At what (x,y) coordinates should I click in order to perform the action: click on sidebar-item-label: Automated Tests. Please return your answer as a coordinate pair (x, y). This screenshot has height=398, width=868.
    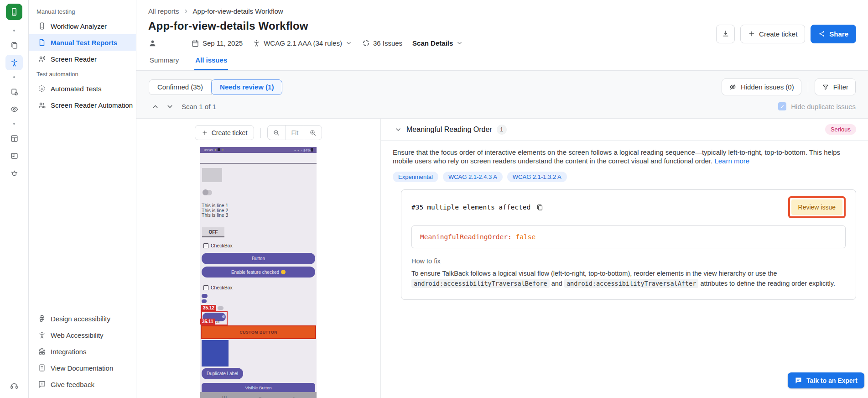
    Looking at the image, I should click on (76, 89).